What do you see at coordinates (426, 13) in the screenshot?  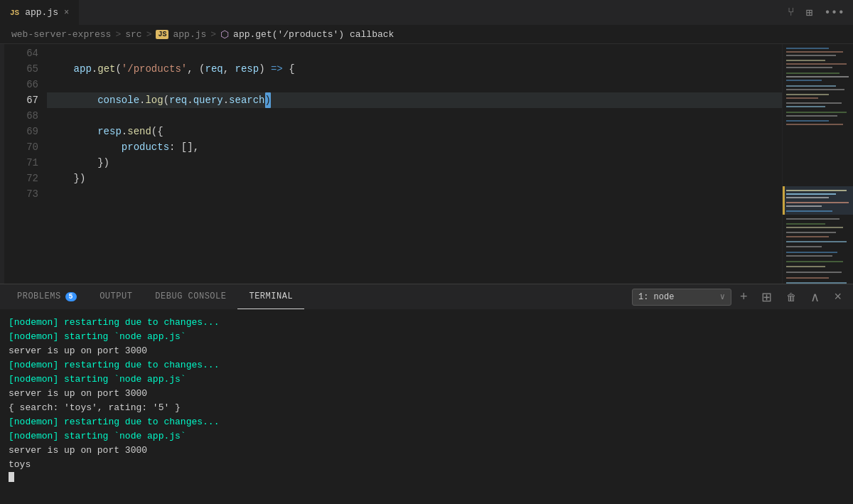 I see `tab-bar: JS app.js × ⑂ ⊞ •••` at bounding box center [426, 13].